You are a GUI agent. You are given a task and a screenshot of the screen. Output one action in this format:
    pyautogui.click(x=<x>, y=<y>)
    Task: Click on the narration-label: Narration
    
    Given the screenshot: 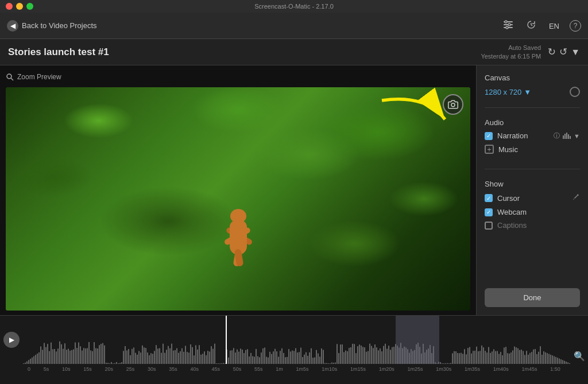 What is the action you would take?
    pyautogui.click(x=523, y=135)
    